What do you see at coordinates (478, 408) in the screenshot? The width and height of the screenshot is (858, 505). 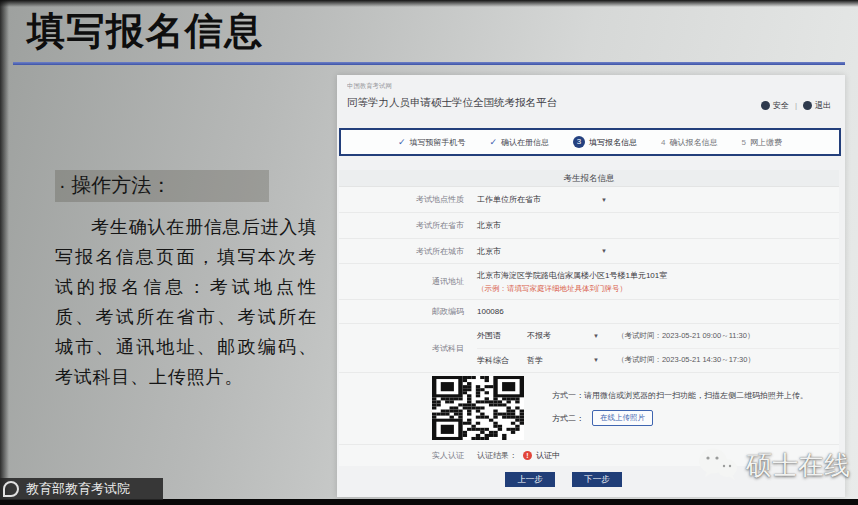 I see `qr-code` at bounding box center [478, 408].